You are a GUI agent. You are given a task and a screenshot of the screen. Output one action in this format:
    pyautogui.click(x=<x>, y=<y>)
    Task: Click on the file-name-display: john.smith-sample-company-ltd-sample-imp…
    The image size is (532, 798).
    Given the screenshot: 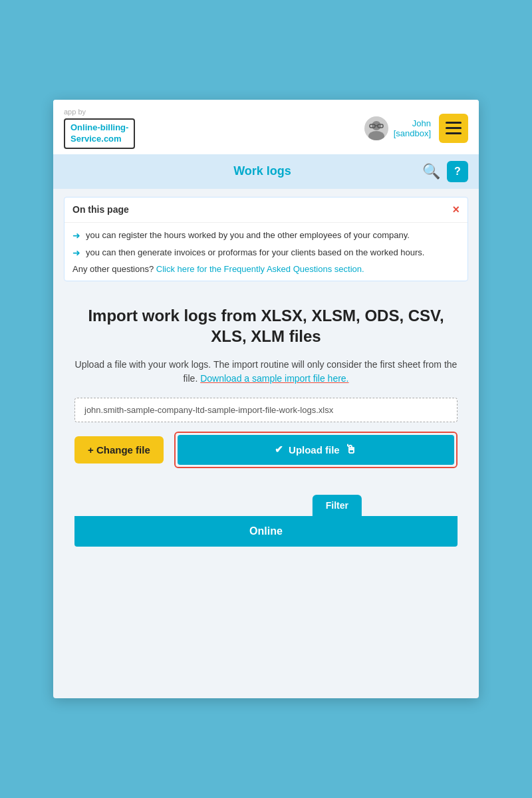 What is the action you would take?
    pyautogui.click(x=266, y=410)
    